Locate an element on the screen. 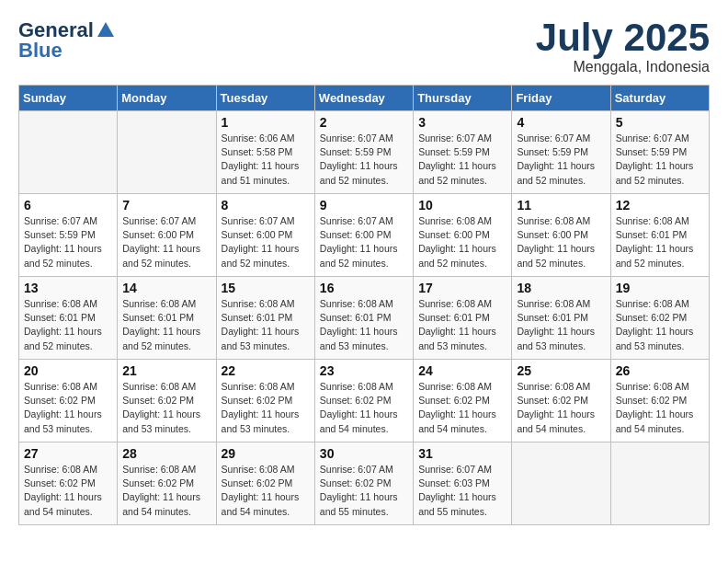 The height and width of the screenshot is (563, 728). day-cell: 23Sunrise: 6:08 AM Sunset: 6:02 PM Dayli… is located at coordinates (364, 401).